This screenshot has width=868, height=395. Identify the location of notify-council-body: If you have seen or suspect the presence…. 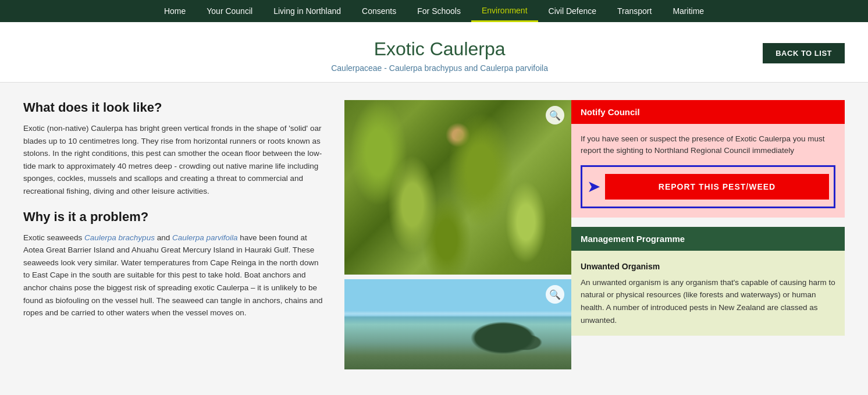
(708, 171).